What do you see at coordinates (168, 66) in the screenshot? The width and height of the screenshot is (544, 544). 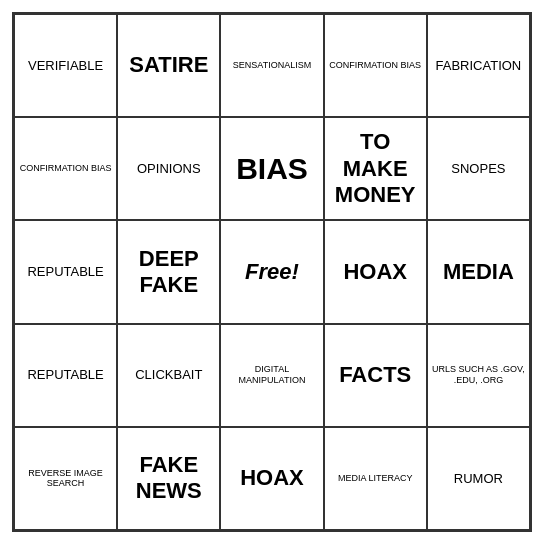 I see `bingo-cell-1: SATIRE` at bounding box center [168, 66].